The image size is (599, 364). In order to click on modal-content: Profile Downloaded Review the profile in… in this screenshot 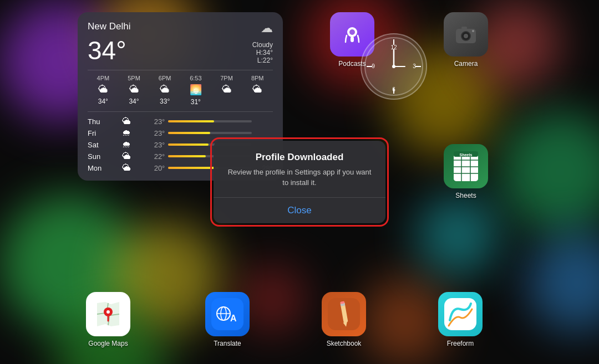, I will do `click(300, 165)`.